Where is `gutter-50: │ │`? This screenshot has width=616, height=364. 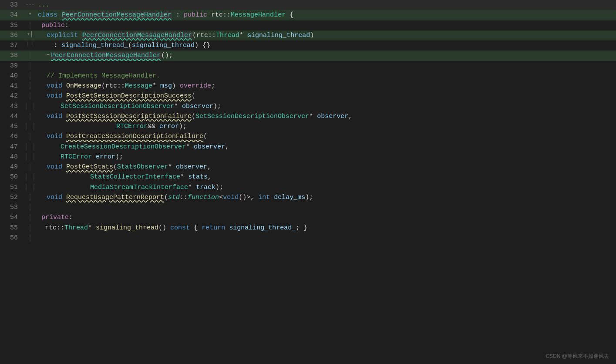 gutter-50: │ │ is located at coordinates (30, 177).